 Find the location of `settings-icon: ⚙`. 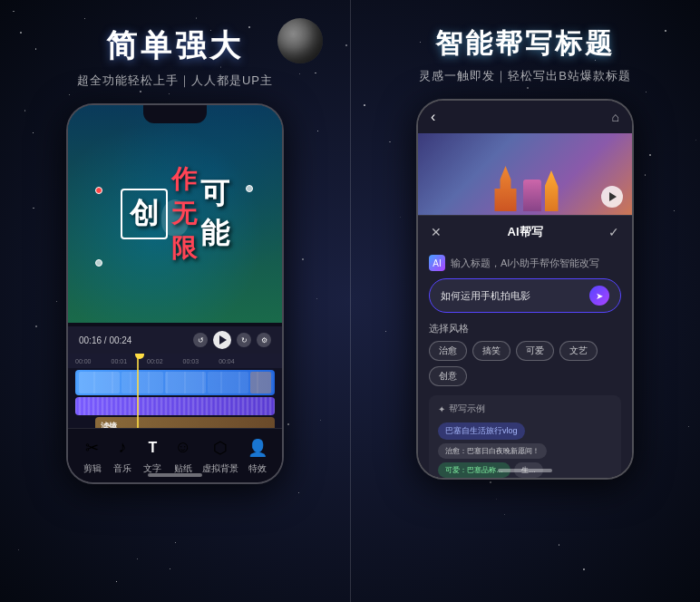

settings-icon: ⚙ is located at coordinates (264, 340).